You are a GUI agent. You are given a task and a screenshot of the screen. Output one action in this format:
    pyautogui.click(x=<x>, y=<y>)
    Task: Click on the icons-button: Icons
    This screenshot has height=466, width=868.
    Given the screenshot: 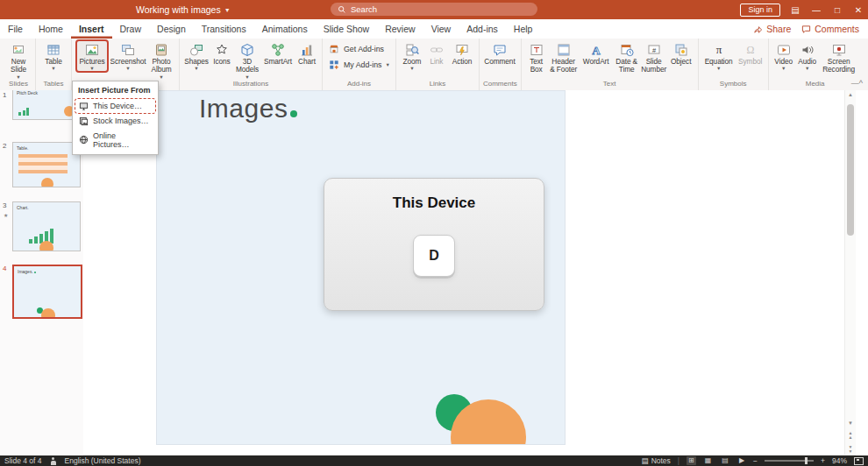 What is the action you would take?
    pyautogui.click(x=222, y=53)
    